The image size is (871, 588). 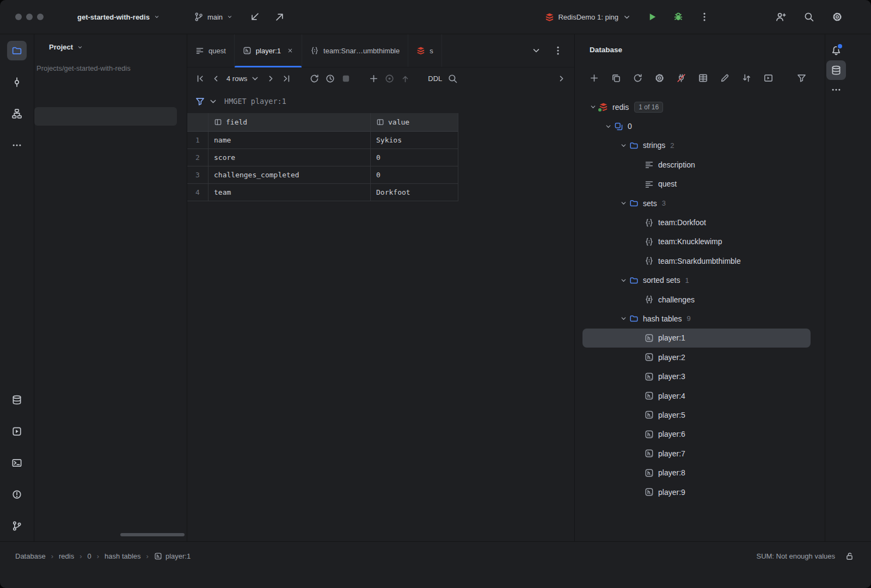 What do you see at coordinates (286, 78) in the screenshot?
I see `last-page-button` at bounding box center [286, 78].